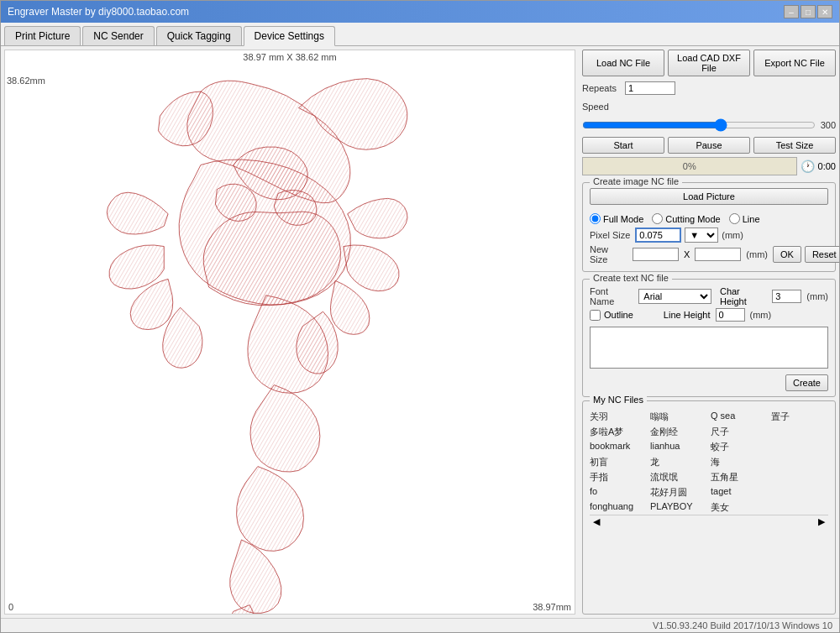  I want to click on list-item: 海, so click(739, 462).